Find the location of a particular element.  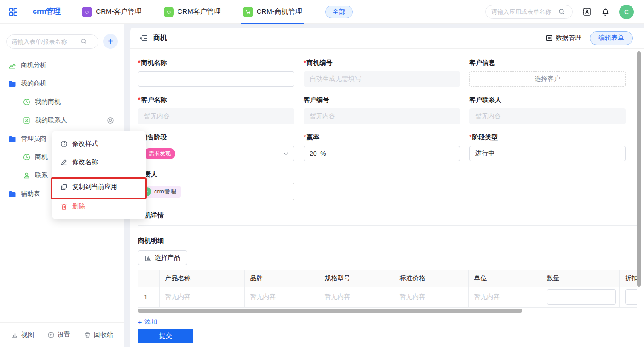

tab-crm-customer-2: CRM客户管理 is located at coordinates (192, 12).